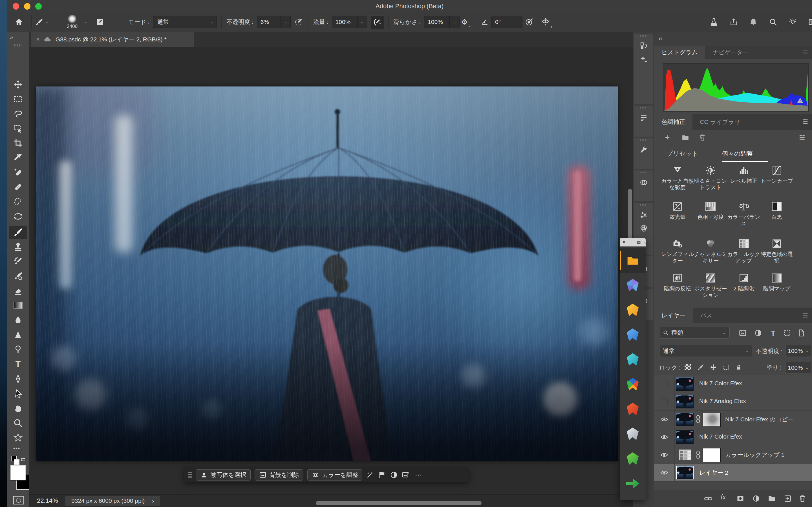 The width and height of the screenshot is (812, 507). What do you see at coordinates (678, 219) in the screenshot?
I see `adjustment-exposure: 露光量` at bounding box center [678, 219].